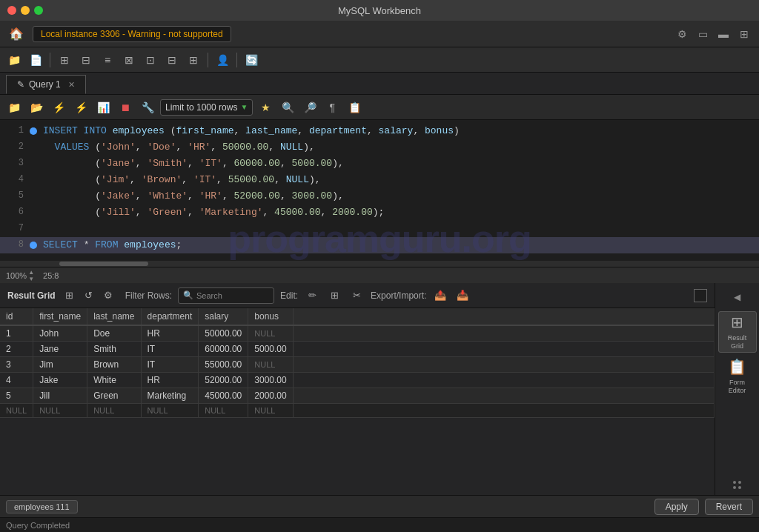 The height and width of the screenshot is (532, 759). I want to click on scrollbar-thumb, so click(104, 264).